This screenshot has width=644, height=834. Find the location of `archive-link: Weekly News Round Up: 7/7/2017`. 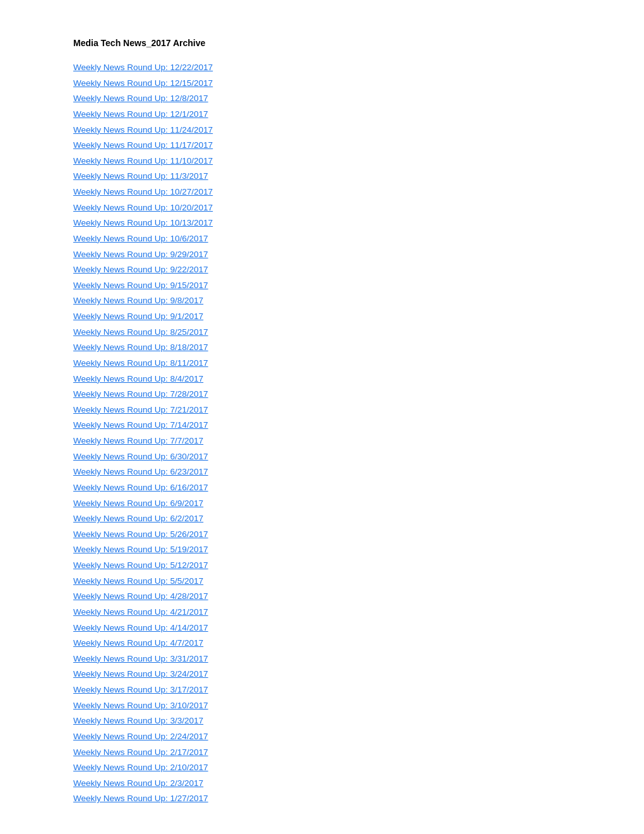

archive-link: Weekly News Round Up: 7/7/2017 is located at coordinates (138, 441).